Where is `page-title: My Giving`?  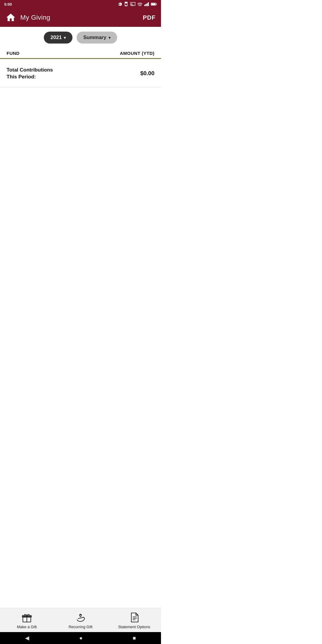
page-title: My Giving is located at coordinates (35, 18).